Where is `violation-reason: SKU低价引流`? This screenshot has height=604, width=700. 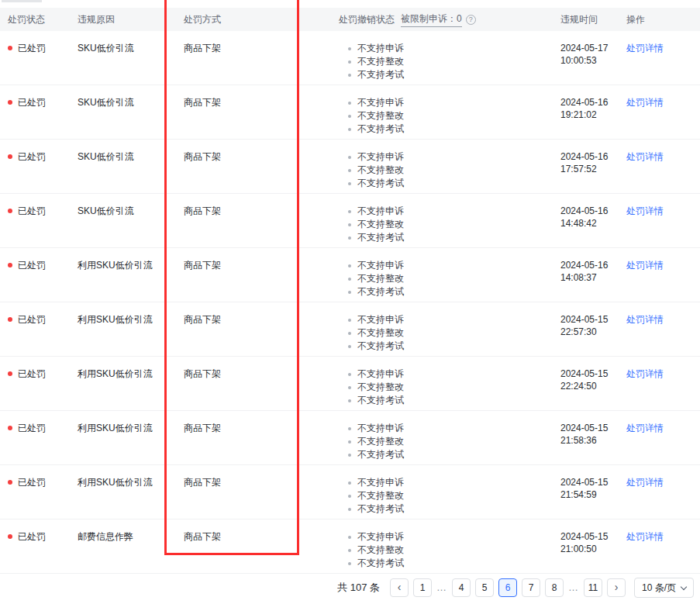 violation-reason: SKU低价引流 is located at coordinates (130, 157).